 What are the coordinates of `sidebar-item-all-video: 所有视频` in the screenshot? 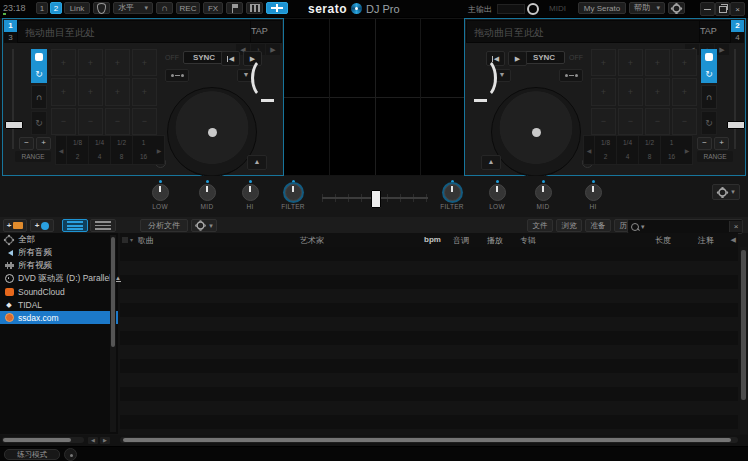 It's located at (59, 266).